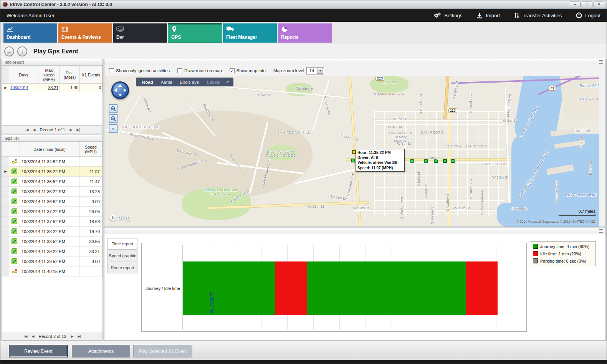 This screenshot has width=607, height=364. Describe the element at coordinates (49, 75) in the screenshot. I see `column-header-max-speed: Max speed (MPH)` at that location.